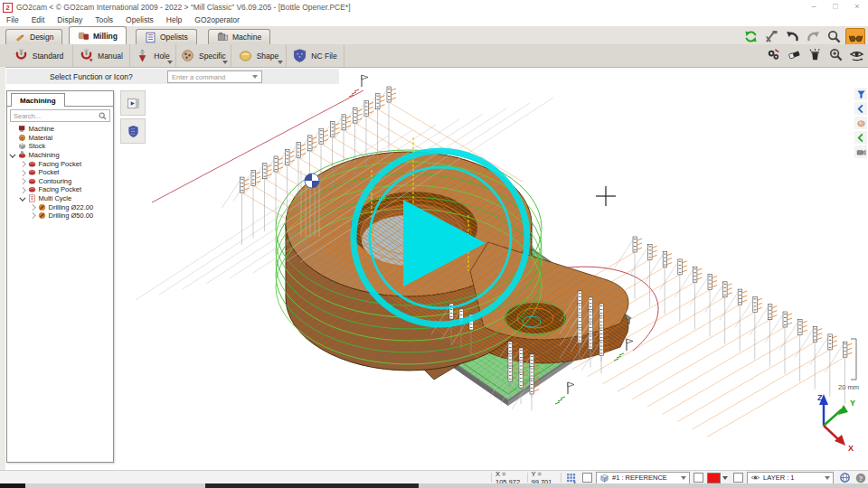  Describe the element at coordinates (22, 137) in the screenshot. I see `t-material-icon` at that location.